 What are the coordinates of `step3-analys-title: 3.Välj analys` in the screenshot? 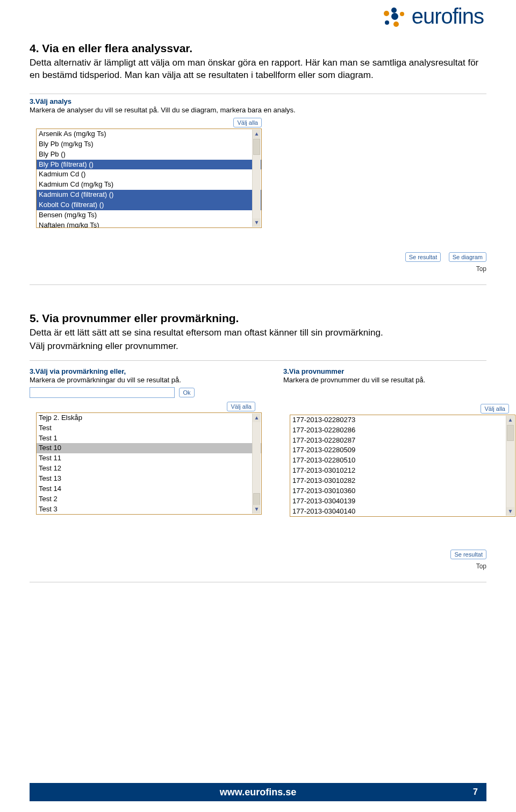 It's located at (258, 101).